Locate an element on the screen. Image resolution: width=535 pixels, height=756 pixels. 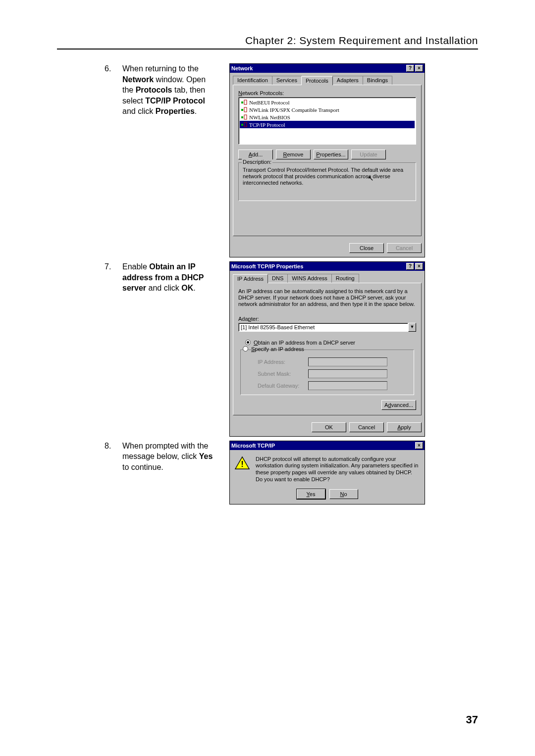
tab-dns: DNS is located at coordinates (277, 278).